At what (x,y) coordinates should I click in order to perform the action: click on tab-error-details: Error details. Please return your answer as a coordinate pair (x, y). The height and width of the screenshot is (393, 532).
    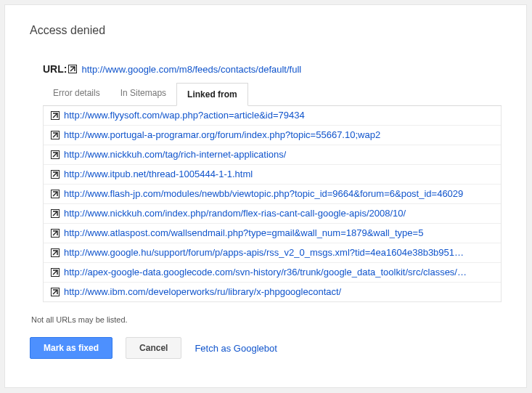
    Looking at the image, I should click on (77, 94).